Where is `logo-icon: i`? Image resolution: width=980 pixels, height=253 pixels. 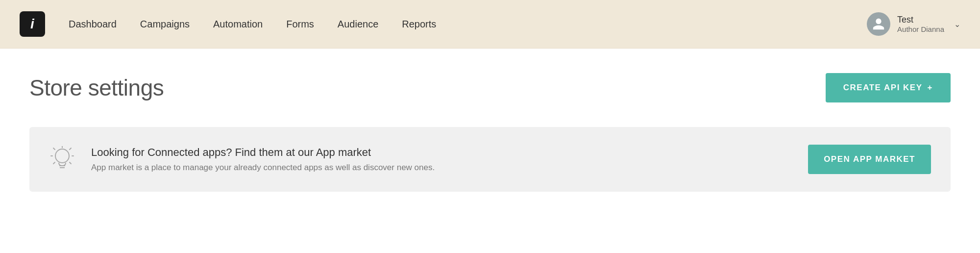 logo-icon: i is located at coordinates (32, 24).